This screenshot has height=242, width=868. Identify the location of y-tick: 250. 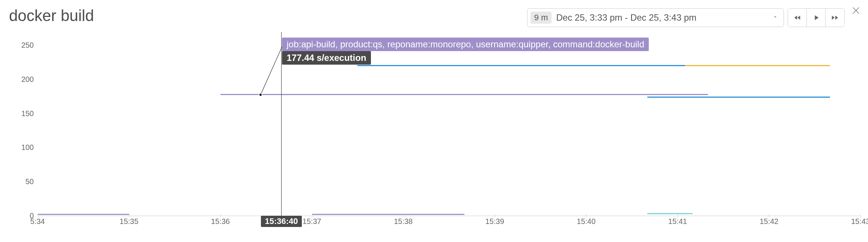
(28, 45).